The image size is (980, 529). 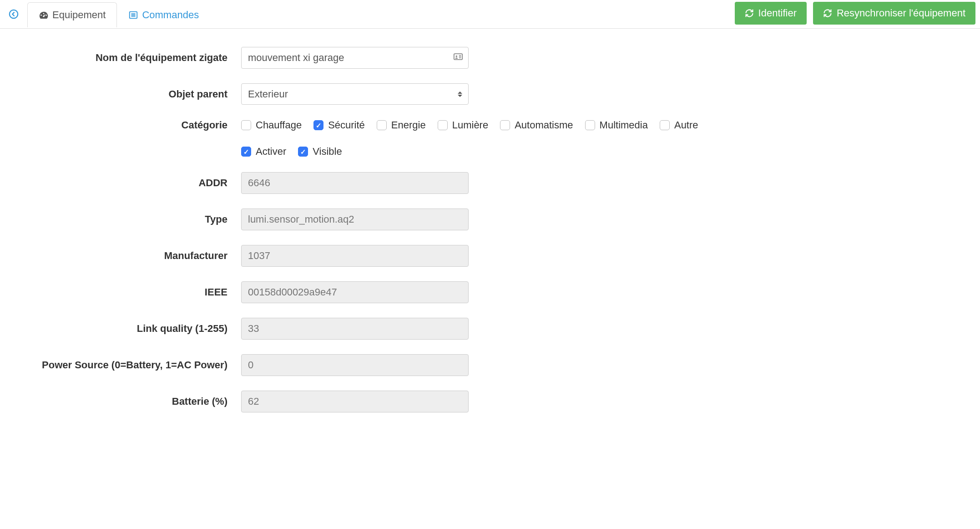 I want to click on resync-button: Resynchroniser l'équipement, so click(x=894, y=13).